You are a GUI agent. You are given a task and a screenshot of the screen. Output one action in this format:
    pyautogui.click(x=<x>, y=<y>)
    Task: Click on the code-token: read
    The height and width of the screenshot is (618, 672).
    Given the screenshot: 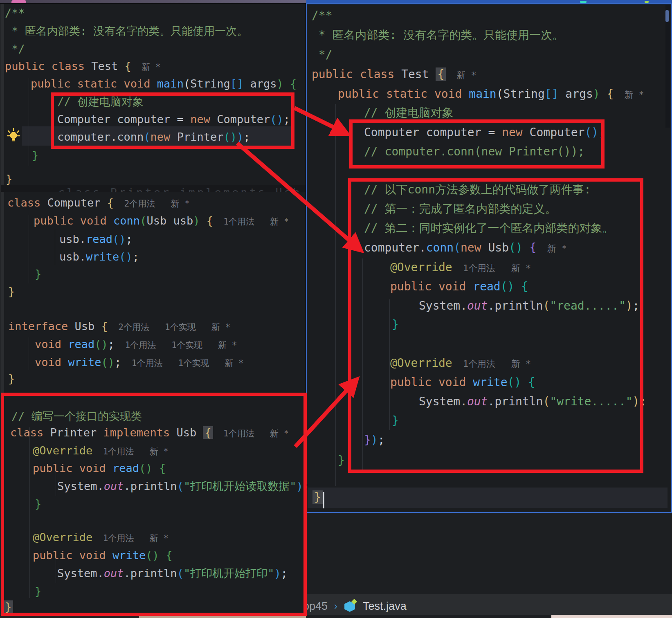 What is the action you would take?
    pyautogui.click(x=487, y=286)
    